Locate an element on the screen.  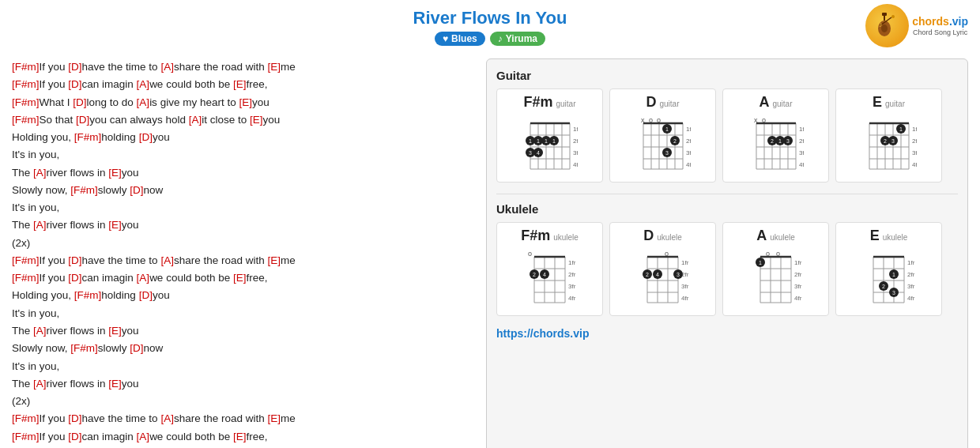
lyric-line: [F#m]If you [D]have the time to [A]share… is located at coordinates (241, 261).